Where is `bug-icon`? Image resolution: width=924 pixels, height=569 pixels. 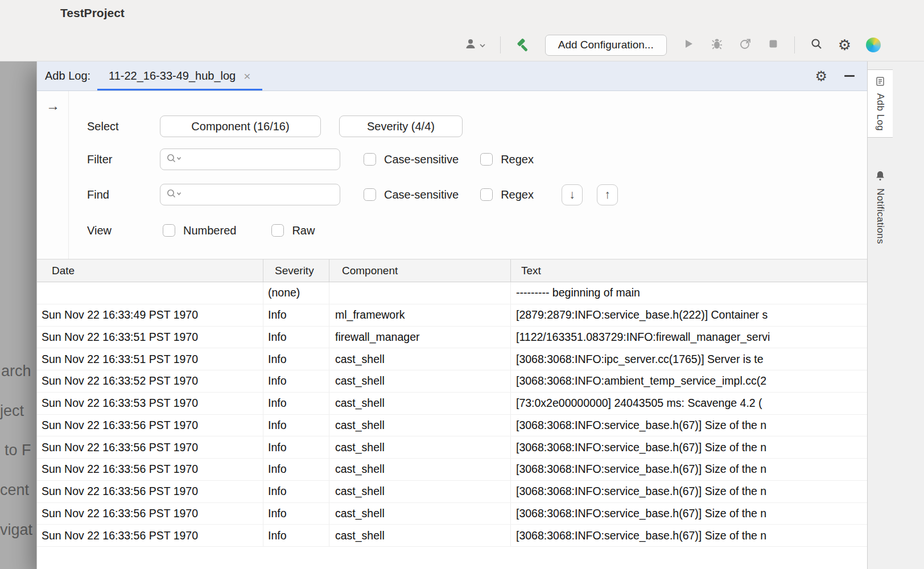 bug-icon is located at coordinates (717, 45).